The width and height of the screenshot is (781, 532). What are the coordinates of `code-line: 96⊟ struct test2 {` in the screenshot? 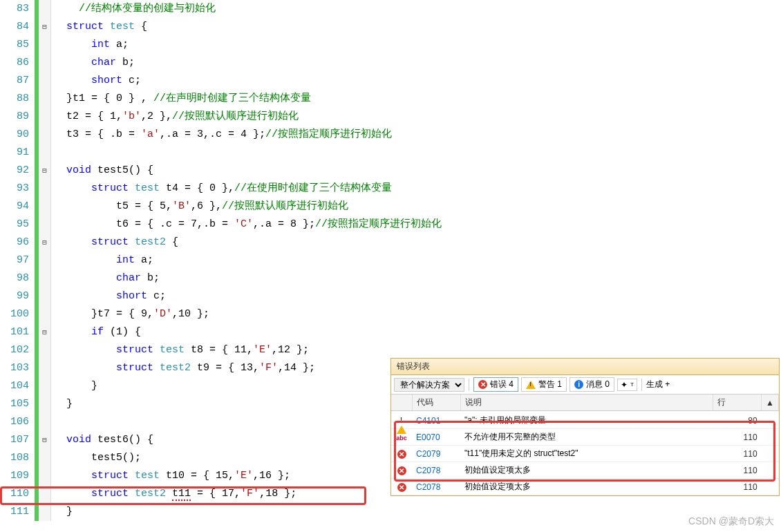 It's located at (391, 243).